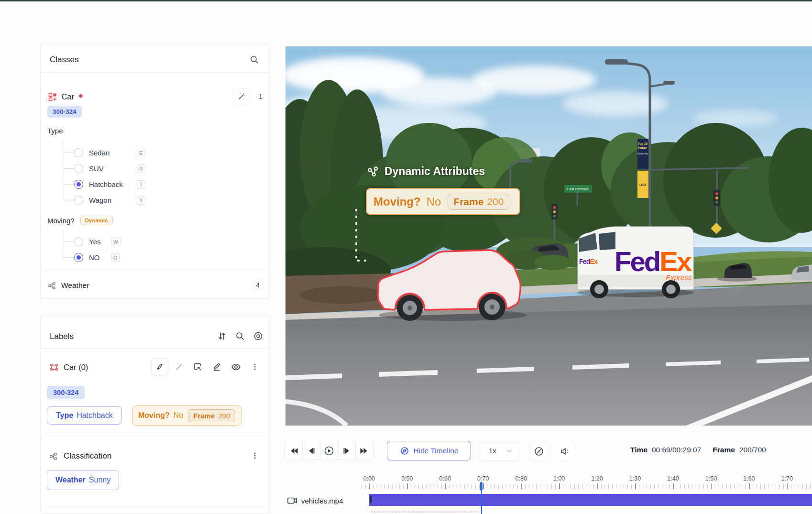  I want to click on radio-option-no: NOO, so click(155, 257).